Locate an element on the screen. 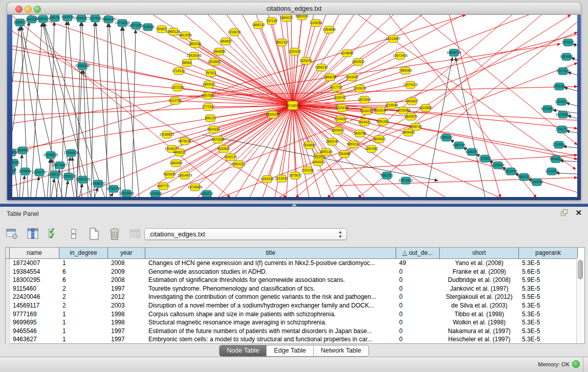 The image size is (588, 372). graph-node-label: 157239 is located at coordinates (272, 20).